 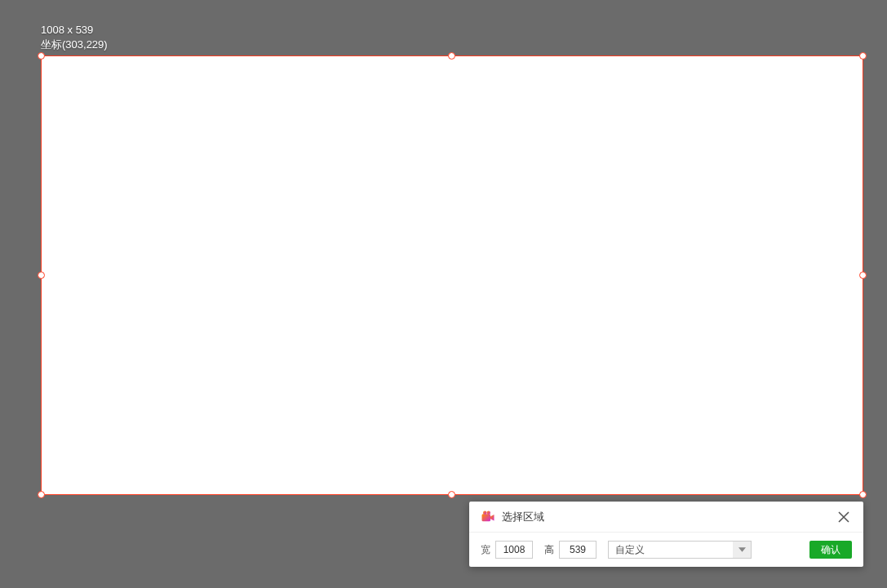 I want to click on dimensions-text: 1008 x 539, so click(x=74, y=30).